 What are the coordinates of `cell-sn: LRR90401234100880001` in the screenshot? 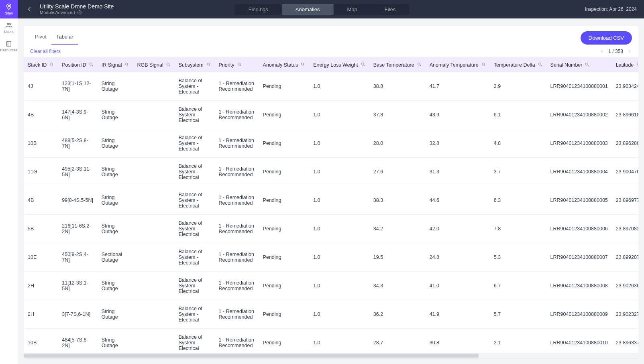 It's located at (579, 87).